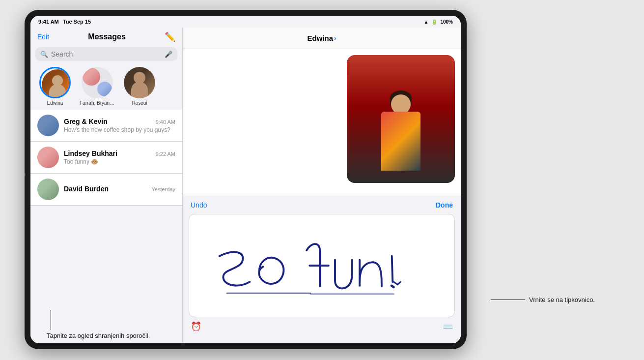 The height and width of the screenshot is (360, 644). What do you see at coordinates (322, 38) in the screenshot?
I see `contact-name: Edwina ›` at bounding box center [322, 38].